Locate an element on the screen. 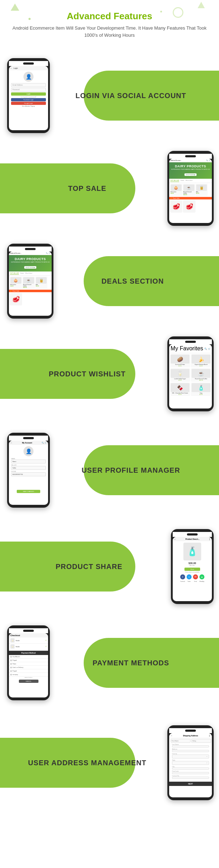  name-row is located at coordinates (191, 741).